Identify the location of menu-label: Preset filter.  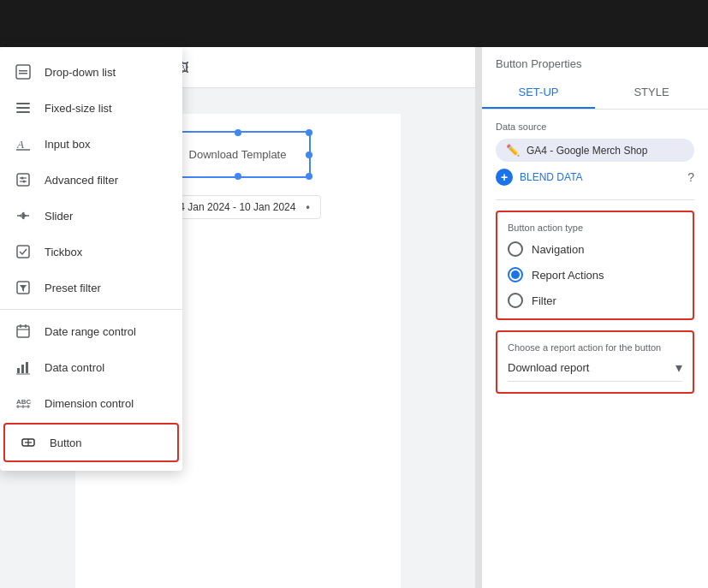
(73, 288).